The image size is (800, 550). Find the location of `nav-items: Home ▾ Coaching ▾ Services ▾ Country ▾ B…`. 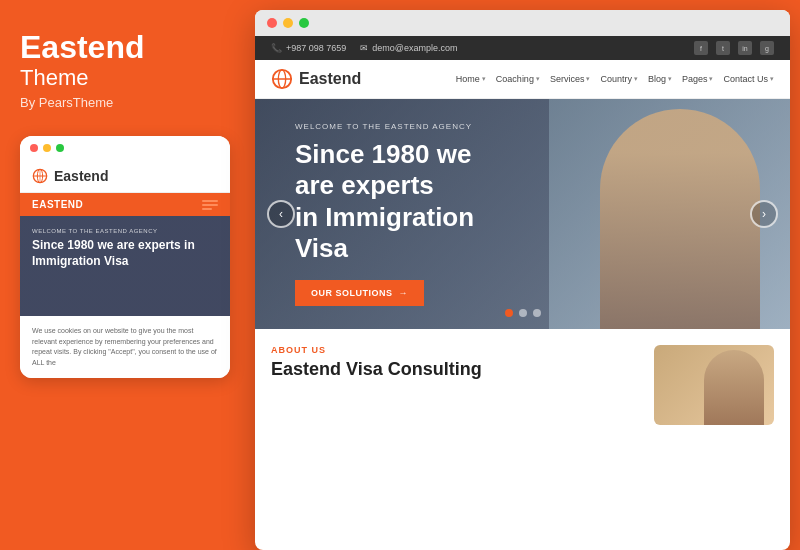

nav-items: Home ▾ Coaching ▾ Services ▾ Country ▾ B… is located at coordinates (615, 79).